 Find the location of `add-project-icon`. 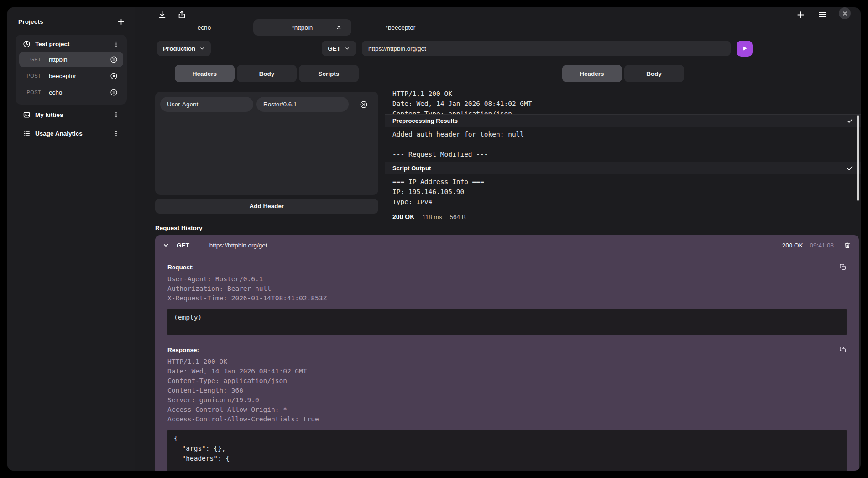

add-project-icon is located at coordinates (121, 22).